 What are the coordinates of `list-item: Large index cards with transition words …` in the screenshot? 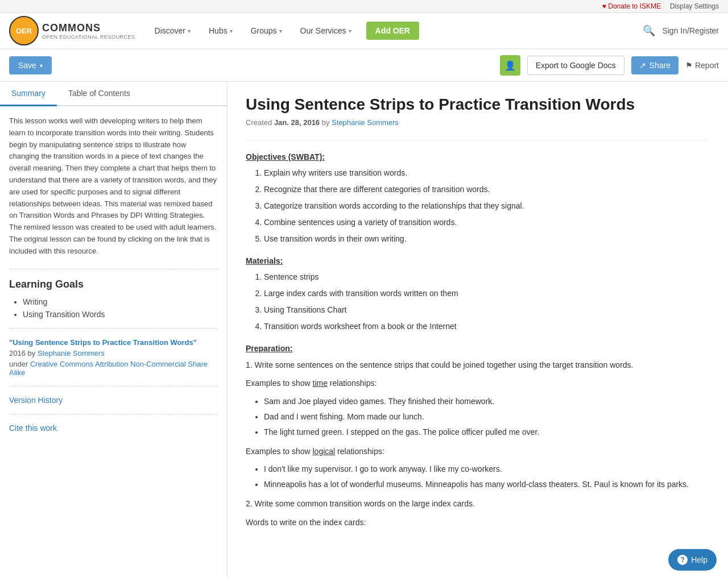 It's located at (487, 293).